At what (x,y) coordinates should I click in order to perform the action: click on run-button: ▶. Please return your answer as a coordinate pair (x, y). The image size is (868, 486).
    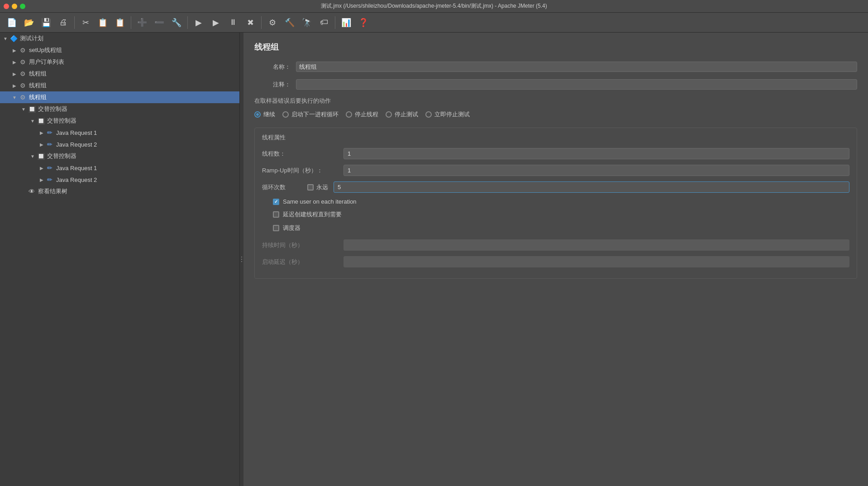
    Looking at the image, I should click on (199, 23).